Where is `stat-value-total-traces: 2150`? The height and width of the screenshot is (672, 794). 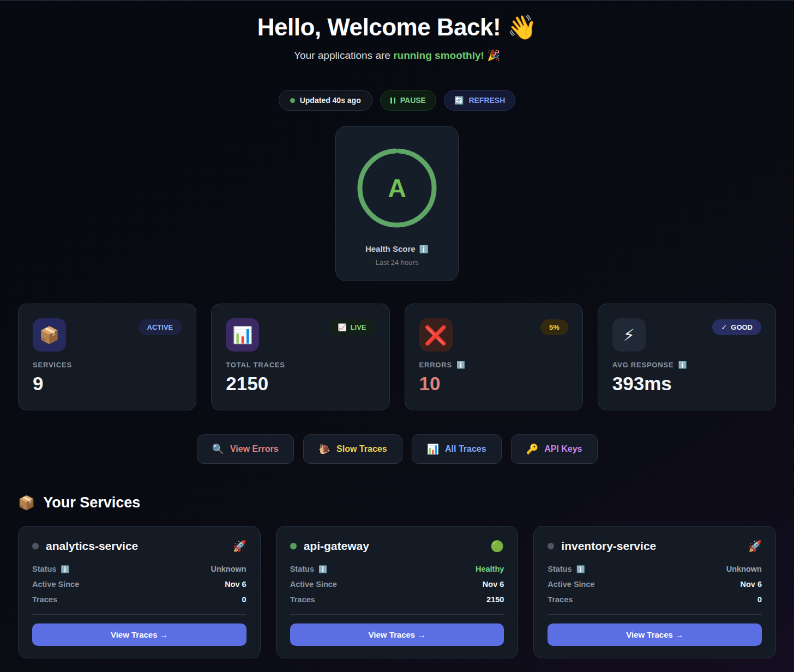
stat-value-total-traces: 2150 is located at coordinates (300, 384).